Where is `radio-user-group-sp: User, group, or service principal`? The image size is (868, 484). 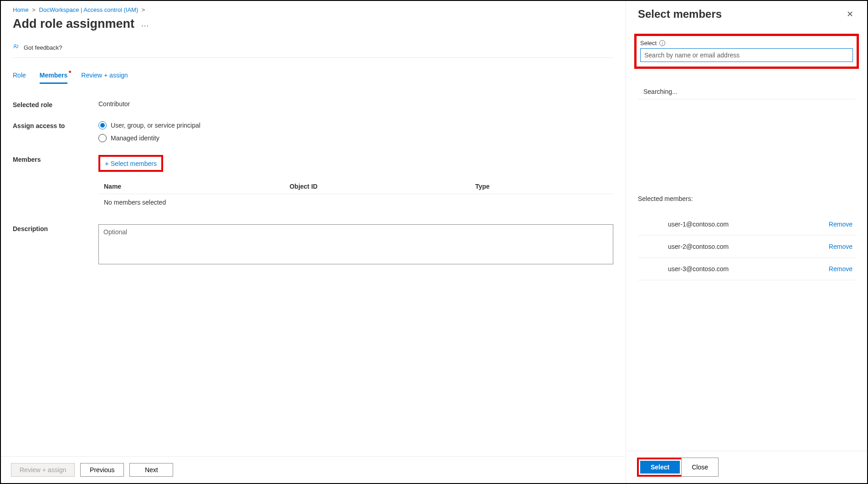 radio-user-group-sp: User, group, or service principal is located at coordinates (149, 125).